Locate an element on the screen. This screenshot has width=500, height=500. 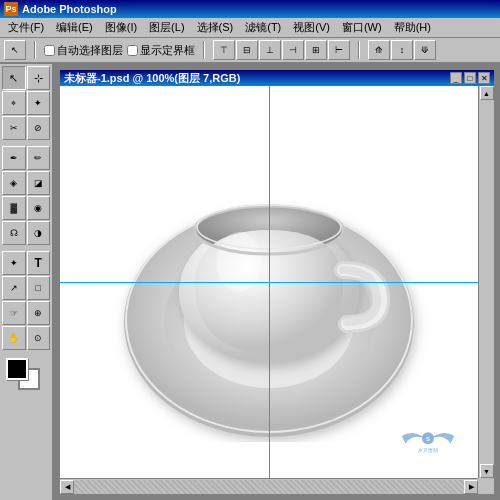
v-scrollbar: ▲ ▼ is located at coordinates (486, 282).